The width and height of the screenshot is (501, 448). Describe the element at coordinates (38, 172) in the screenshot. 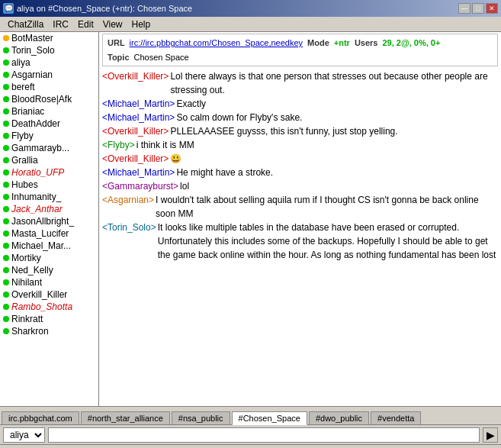

I see `user-name: Horatio_UFP` at that location.